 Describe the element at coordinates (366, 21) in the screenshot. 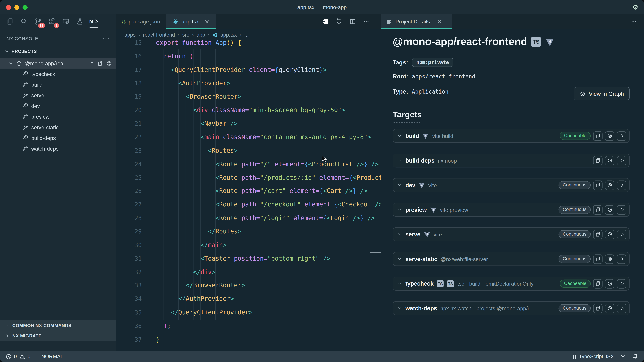

I see `more-actions-icon` at that location.